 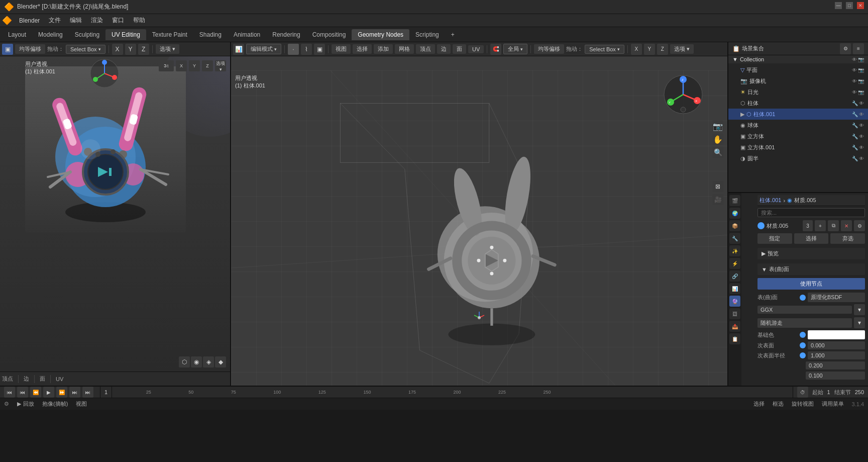 What do you see at coordinates (811, 269) in the screenshot?
I see `surface-header: ▼ 表(曲)面` at bounding box center [811, 269].